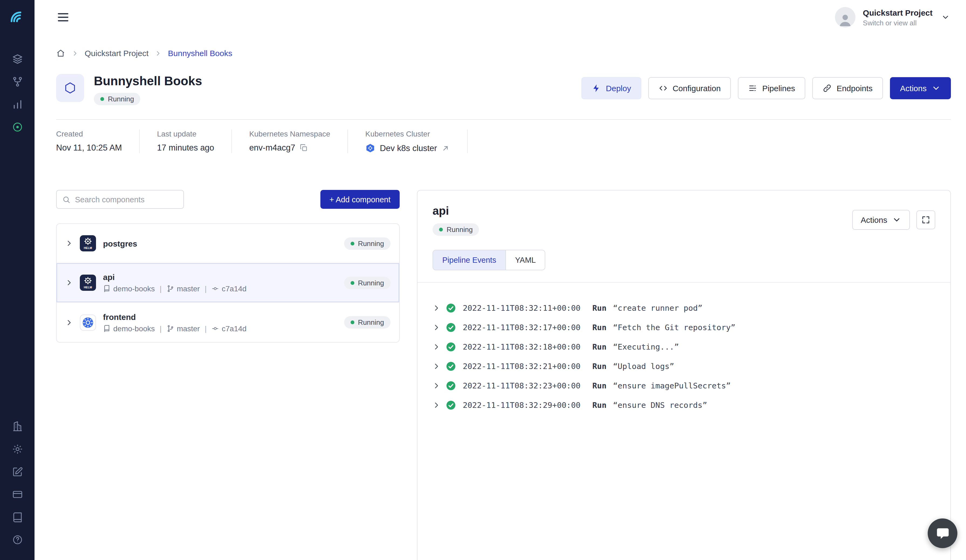  I want to click on avatar, so click(845, 17).